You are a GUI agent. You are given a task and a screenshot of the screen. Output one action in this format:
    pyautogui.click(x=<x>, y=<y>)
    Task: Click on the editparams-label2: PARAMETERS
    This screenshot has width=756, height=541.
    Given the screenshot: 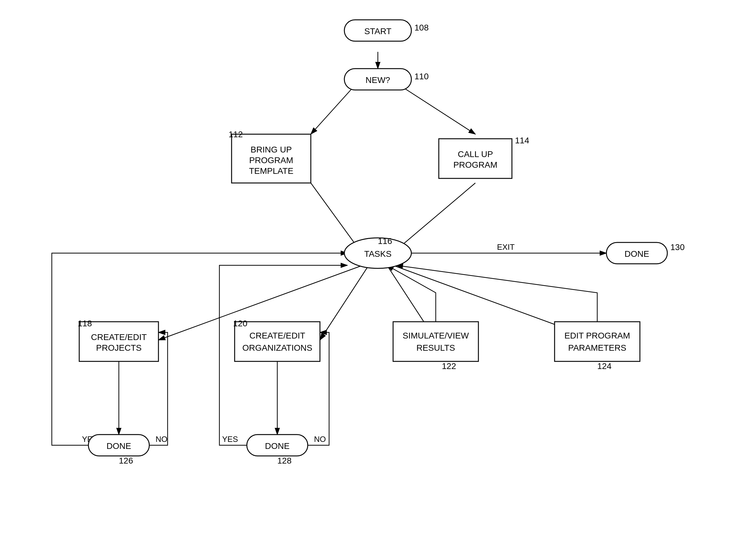 What is the action you would take?
    pyautogui.click(x=597, y=348)
    